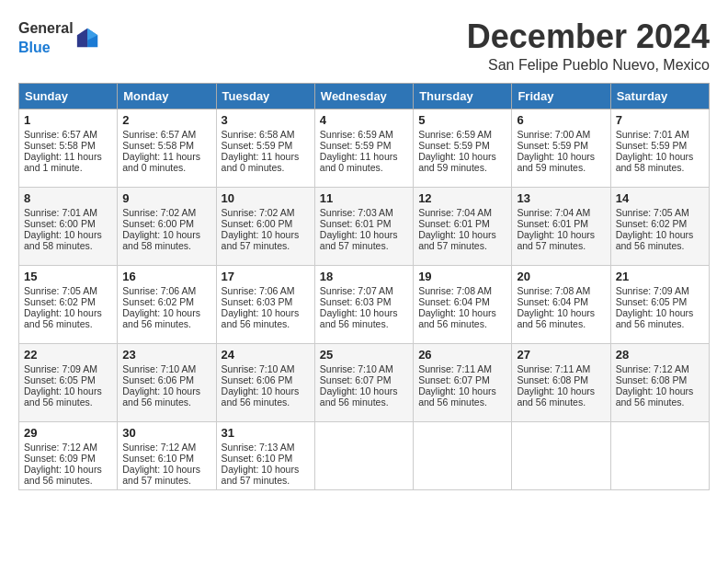 Image resolution: width=728 pixels, height=563 pixels. I want to click on calendar-cell: 18Sunrise: 7:07 AMSunset: 6:03 PMDayligh…, so click(364, 304).